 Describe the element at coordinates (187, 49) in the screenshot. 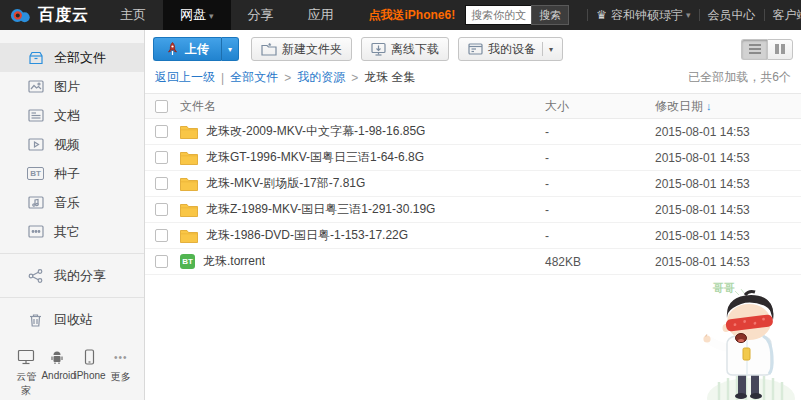

I see `upload-button: 上传` at that location.